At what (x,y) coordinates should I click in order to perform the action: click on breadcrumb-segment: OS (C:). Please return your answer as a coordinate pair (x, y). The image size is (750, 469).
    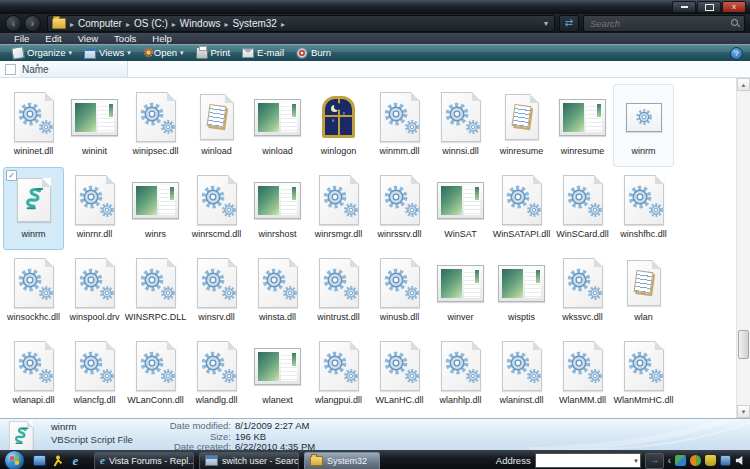
    Looking at the image, I should click on (151, 24).